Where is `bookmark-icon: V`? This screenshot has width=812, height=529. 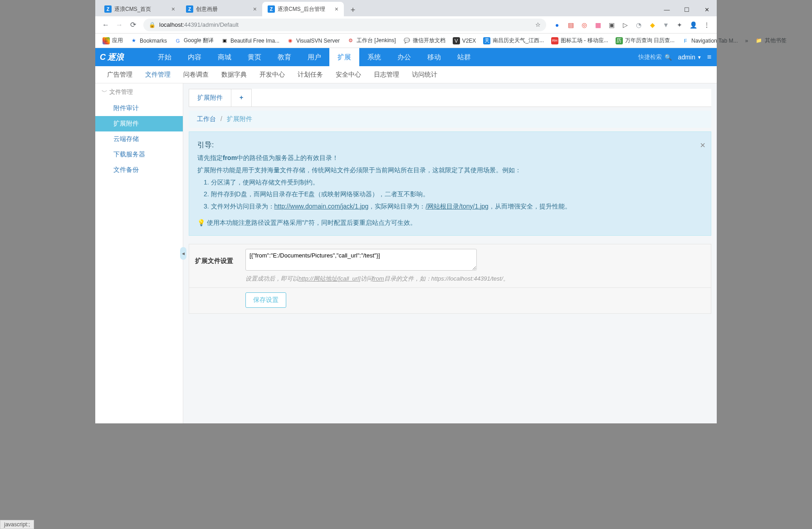
bookmark-icon: V is located at coordinates (456, 41).